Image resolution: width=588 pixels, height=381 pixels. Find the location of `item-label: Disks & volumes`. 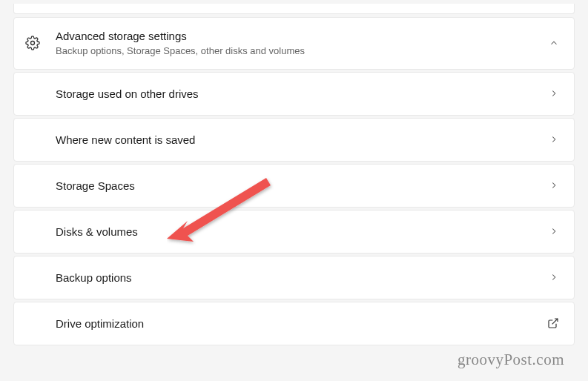

item-label: Disks & volumes is located at coordinates (303, 231).